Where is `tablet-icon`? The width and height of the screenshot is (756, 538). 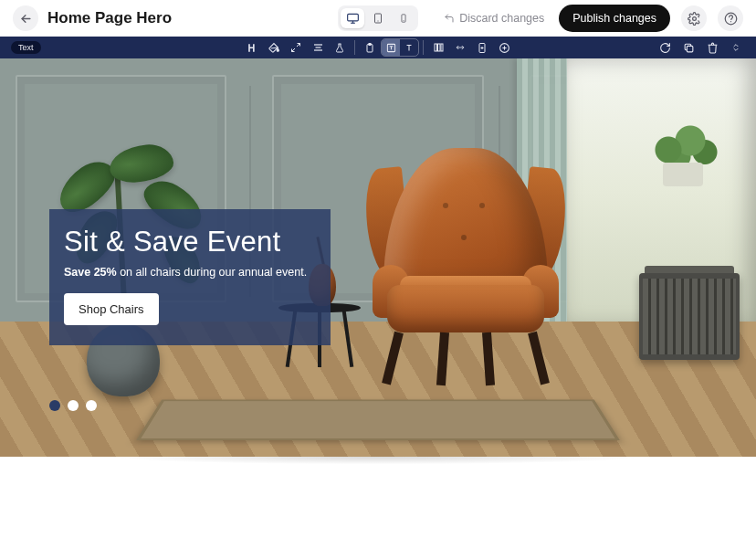
tablet-icon is located at coordinates (378, 18).